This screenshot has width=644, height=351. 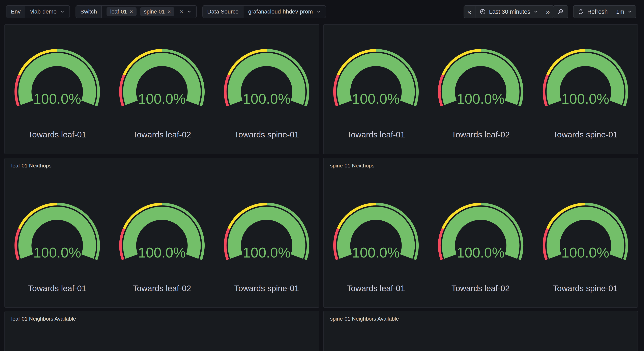 What do you see at coordinates (581, 12) in the screenshot?
I see `refresh-icon` at bounding box center [581, 12].